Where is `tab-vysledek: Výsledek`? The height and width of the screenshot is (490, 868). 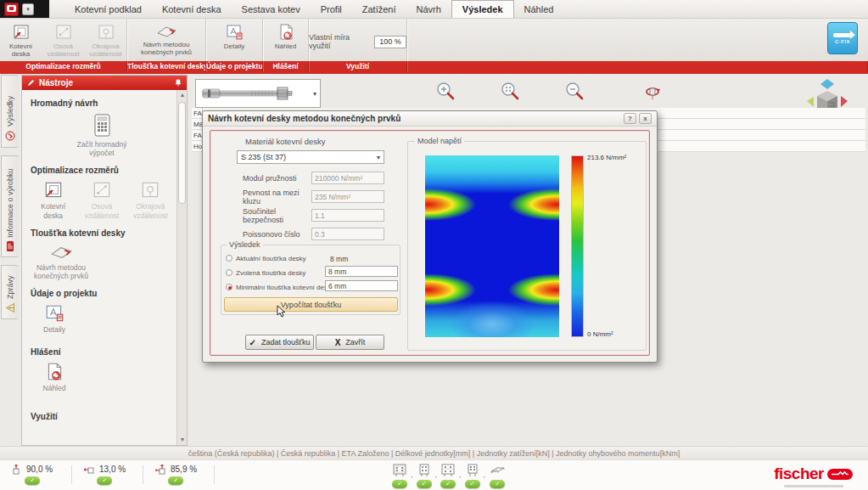
tab-vysledek: Výsledek is located at coordinates (483, 8).